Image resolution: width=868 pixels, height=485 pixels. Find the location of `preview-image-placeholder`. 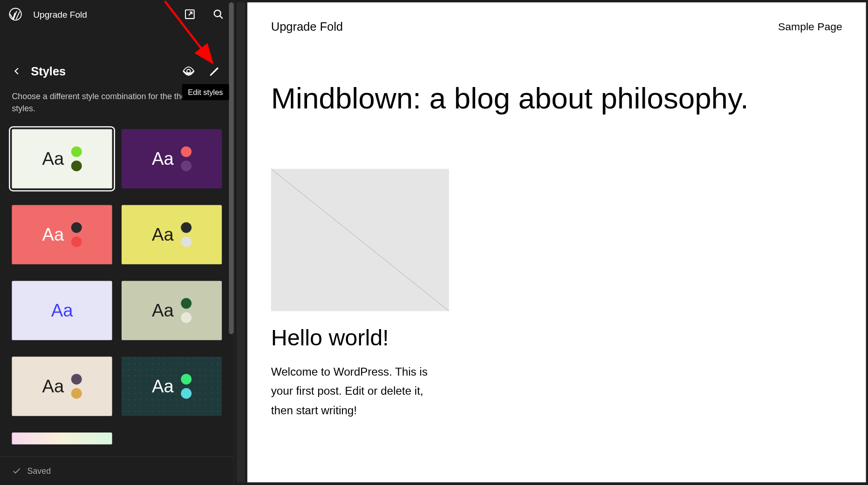

preview-image-placeholder is located at coordinates (360, 240).